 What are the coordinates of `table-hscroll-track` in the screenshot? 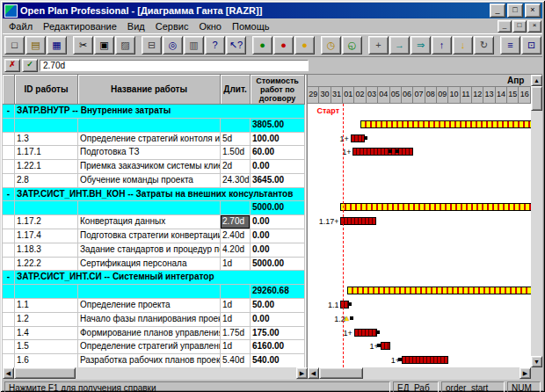 It's located at (155, 374).